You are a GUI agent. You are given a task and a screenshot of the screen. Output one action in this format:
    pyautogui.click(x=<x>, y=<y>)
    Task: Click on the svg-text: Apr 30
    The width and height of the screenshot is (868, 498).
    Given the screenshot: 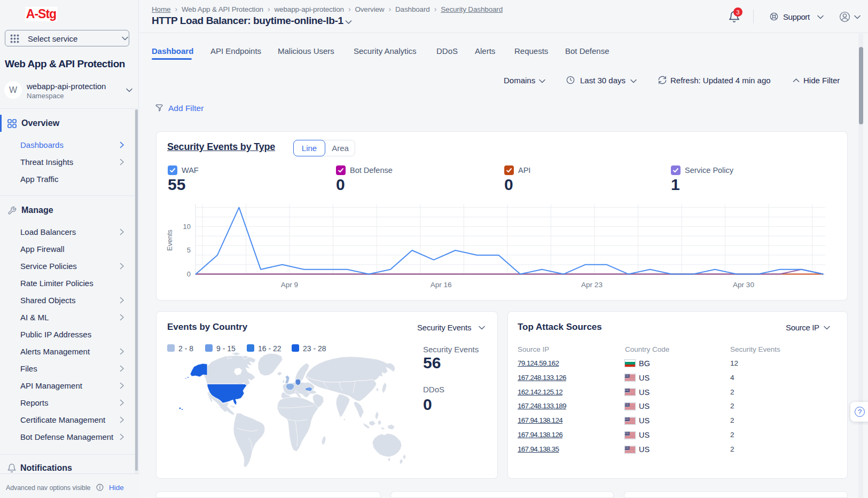 What is the action you would take?
    pyautogui.click(x=744, y=285)
    